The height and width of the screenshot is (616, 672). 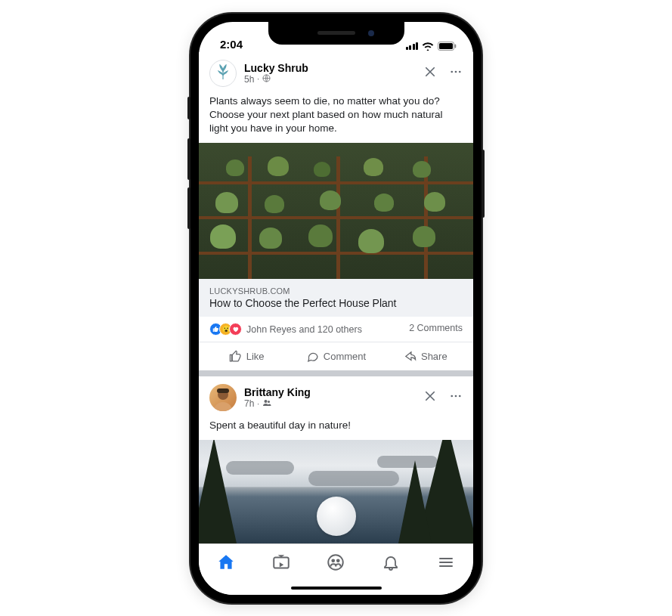 What do you see at coordinates (392, 562) in the screenshot?
I see `tab-notifications` at bounding box center [392, 562].